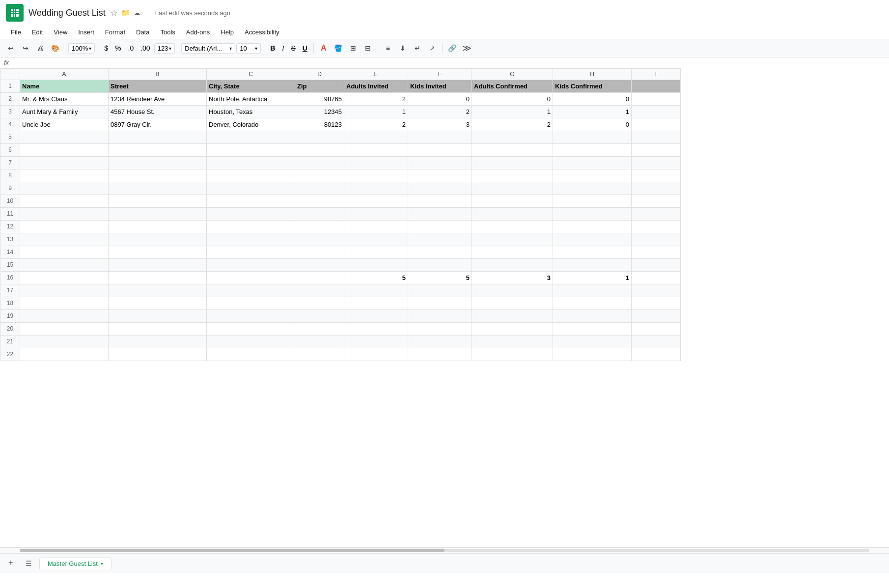  I want to click on col-header-D: D, so click(320, 75).